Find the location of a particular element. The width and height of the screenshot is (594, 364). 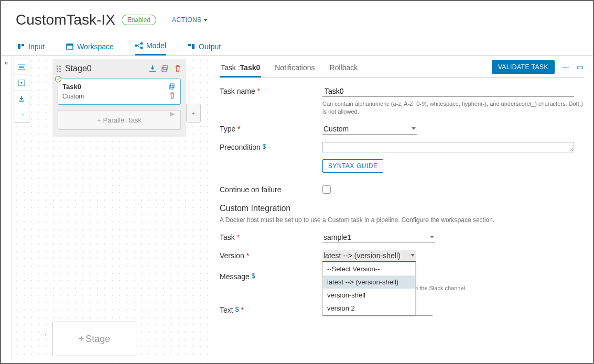

syntax-guide-button: SYNTAX GUIDE is located at coordinates (353, 166).